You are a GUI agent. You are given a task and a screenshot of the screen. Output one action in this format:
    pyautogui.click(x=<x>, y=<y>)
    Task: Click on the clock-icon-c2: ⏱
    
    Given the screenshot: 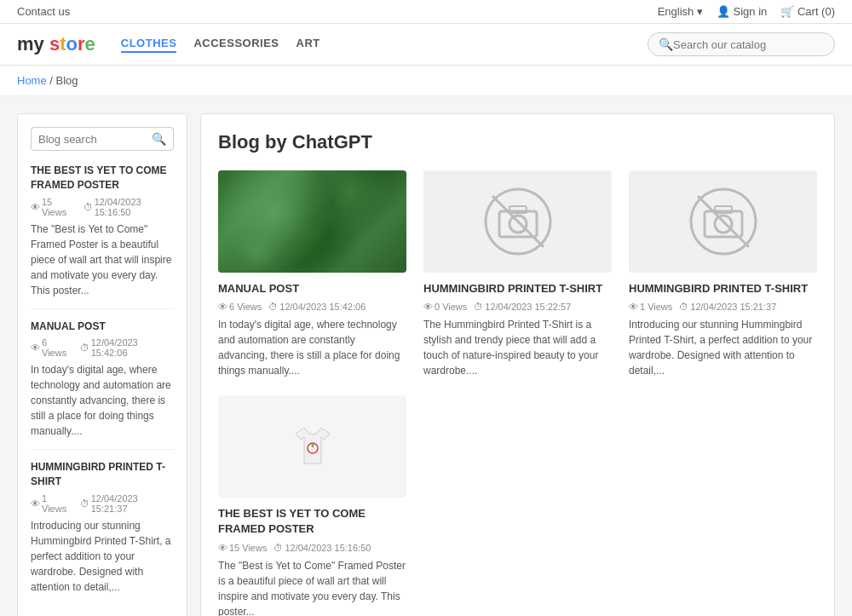 What is the action you would take?
    pyautogui.click(x=479, y=307)
    